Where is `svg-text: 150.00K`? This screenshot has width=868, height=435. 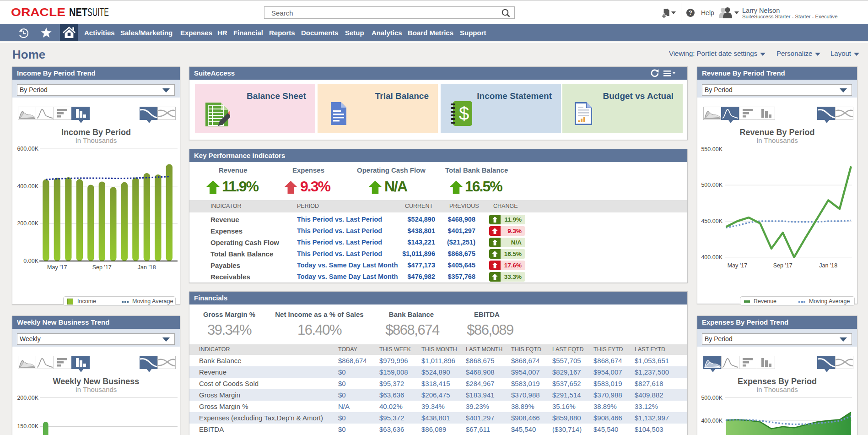
svg-text: 150.00K is located at coordinates (27, 426).